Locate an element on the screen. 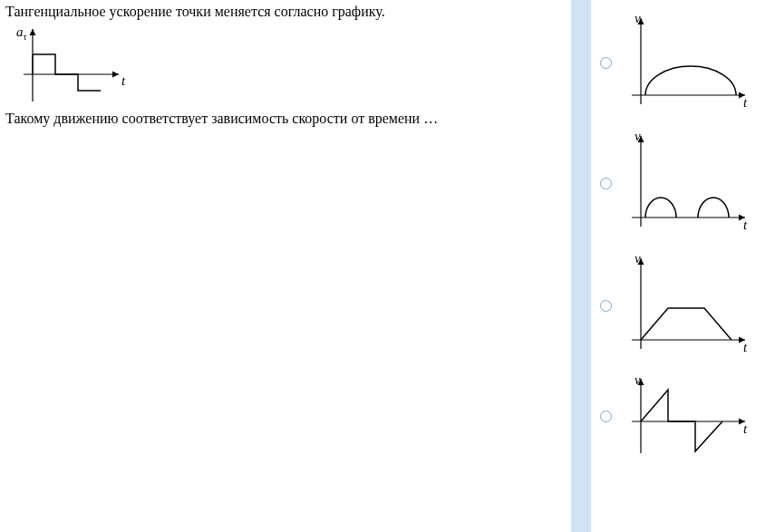  answer-graph-4: v t is located at coordinates (686, 417).